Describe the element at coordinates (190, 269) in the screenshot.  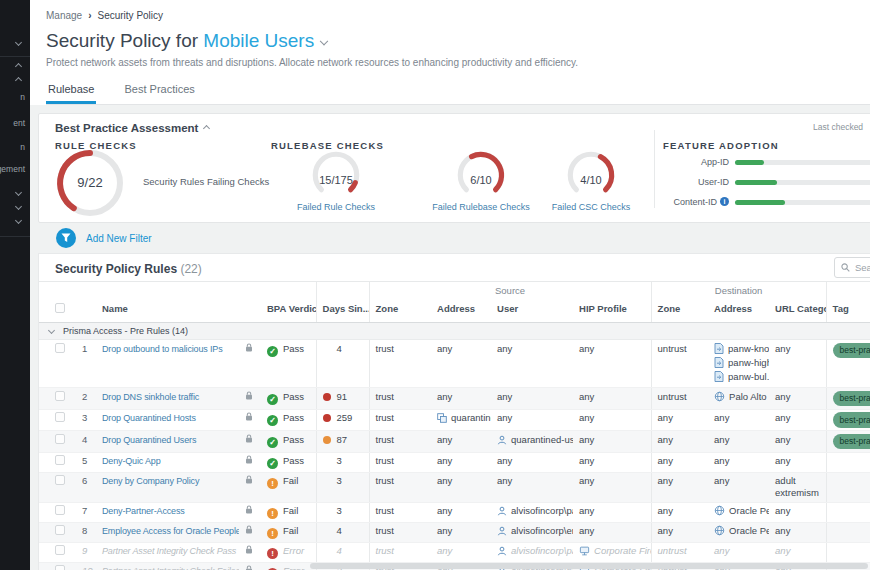
I see `rules-count: (22)` at that location.